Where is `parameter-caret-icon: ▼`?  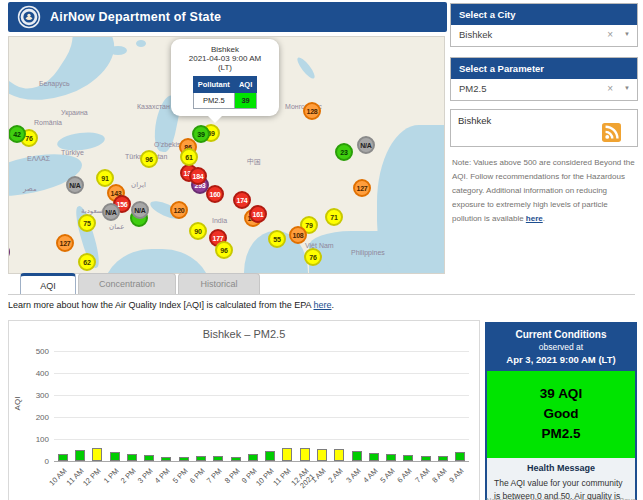
parameter-caret-icon: ▼ is located at coordinates (627, 88).